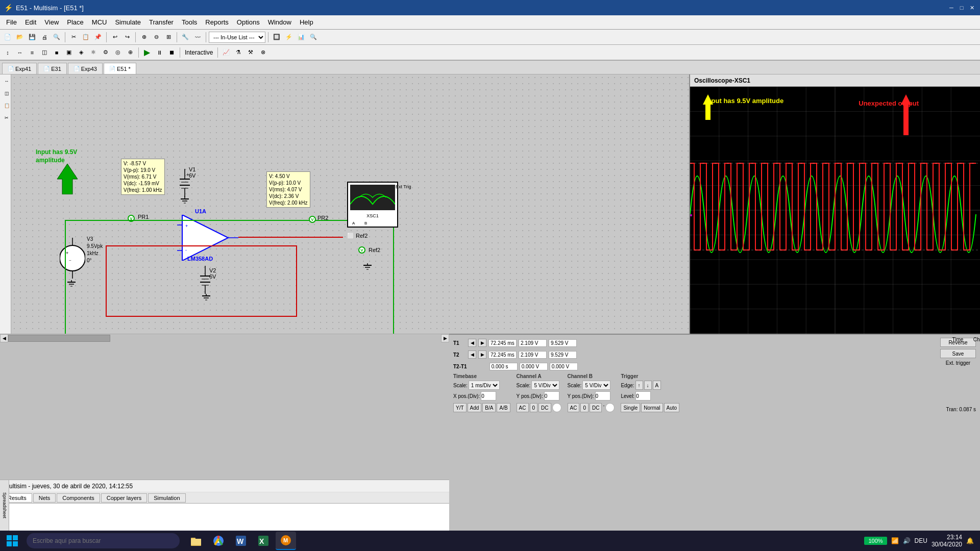 Image resolution: width=980 pixels, height=551 pixels. Describe the element at coordinates (118, 53) in the screenshot. I see `misc-btn6: ◎` at that location.